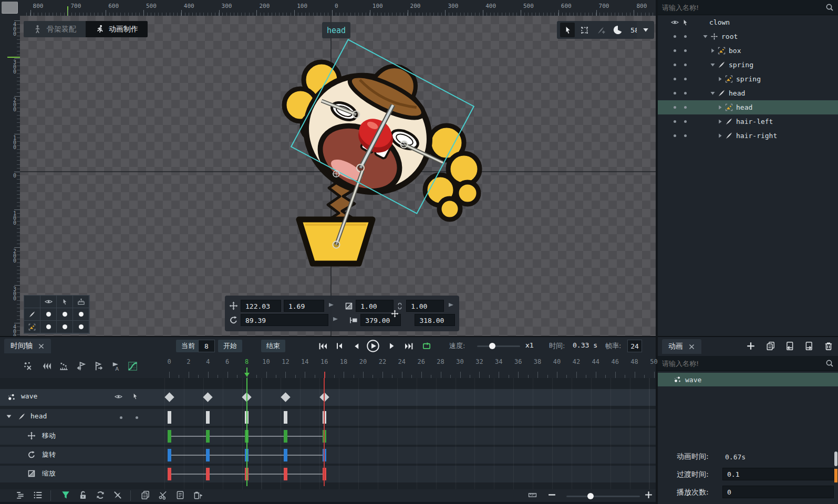 Image resolution: width=838 pixels, height=504 pixels. What do you see at coordinates (116, 366) in the screenshot?
I see `flag-a-icon: A` at bounding box center [116, 366].